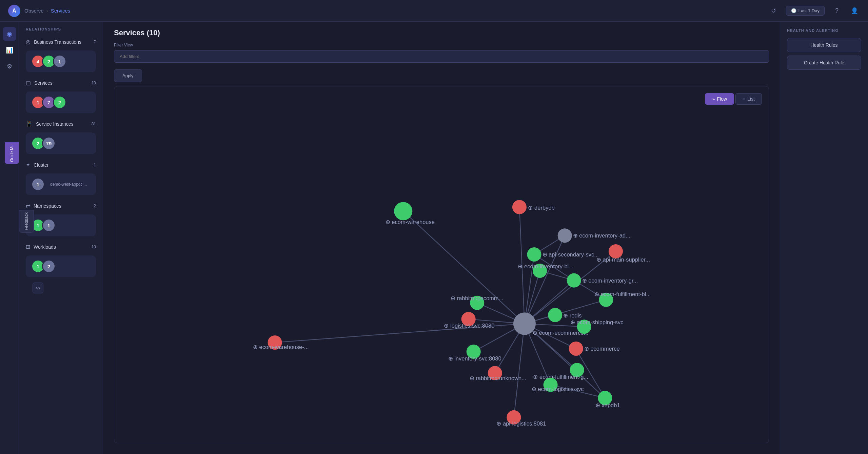  I want to click on refresh-icon: ↺, so click(774, 11).